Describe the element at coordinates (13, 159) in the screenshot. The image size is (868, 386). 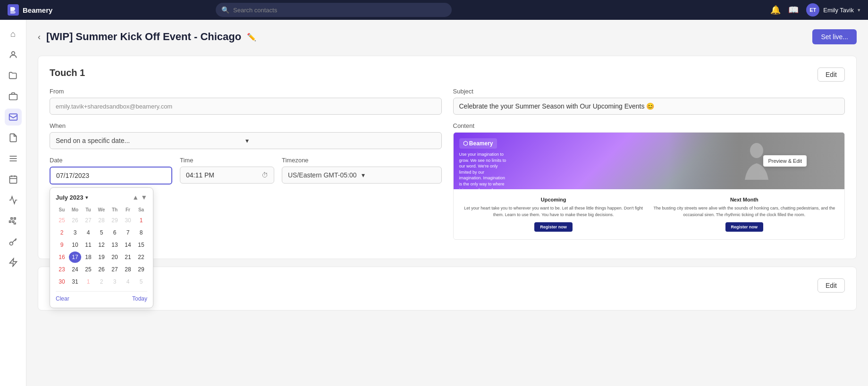
I see `sidebar-item-list` at that location.